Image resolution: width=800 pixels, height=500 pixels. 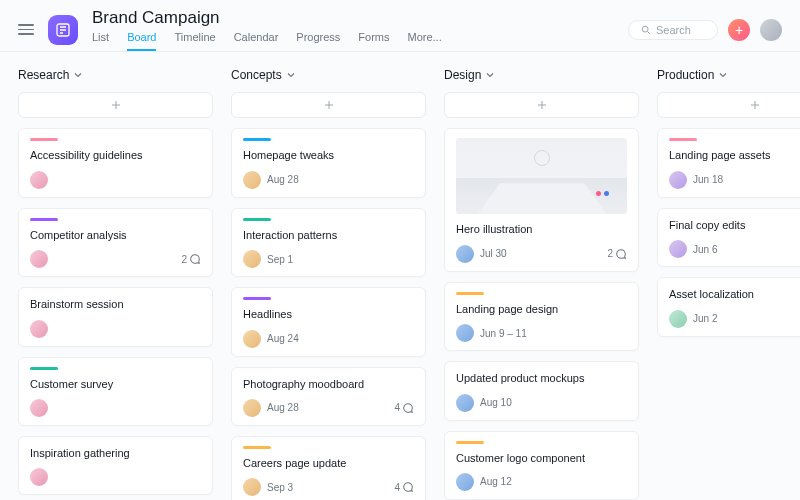 What do you see at coordinates (353, 18) in the screenshot?
I see `project-title: Brand Campaign` at bounding box center [353, 18].